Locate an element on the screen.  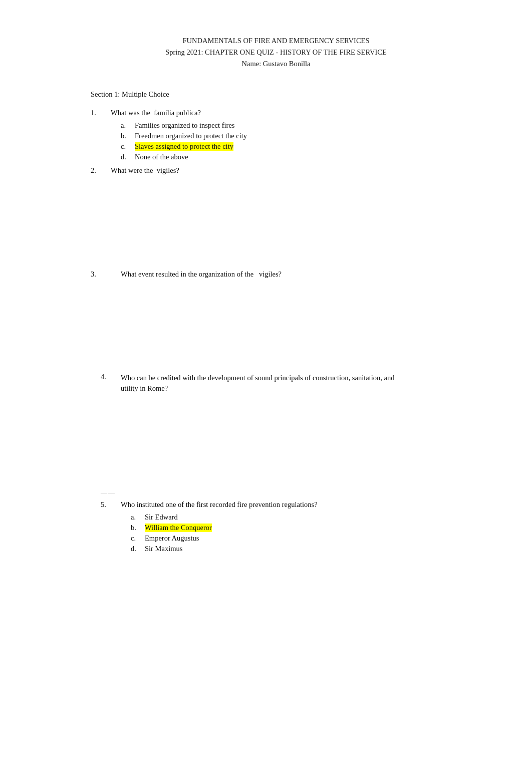
option-1b-text: Freedmen organized to protect the city is located at coordinates (191, 136).